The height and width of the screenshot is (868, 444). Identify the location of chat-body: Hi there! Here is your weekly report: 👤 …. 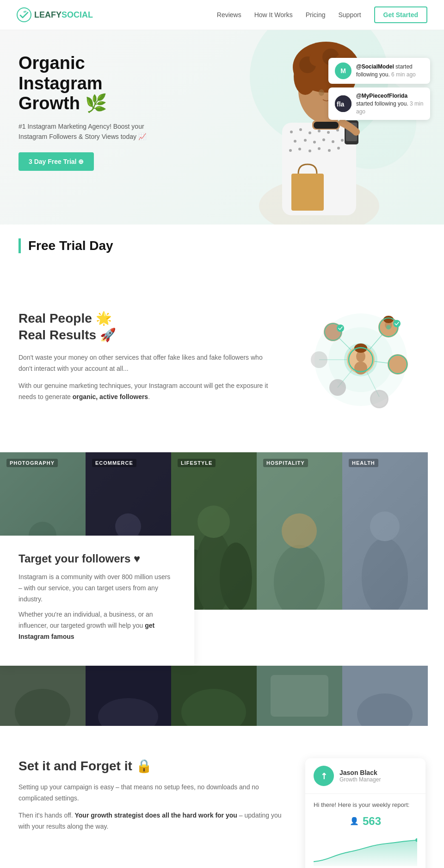
(365, 831).